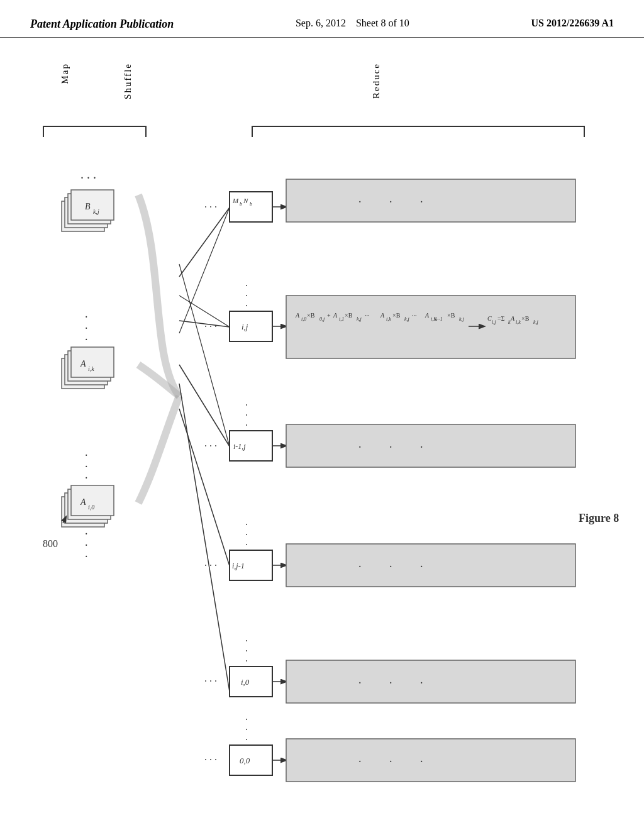 The image size is (644, 830). Describe the element at coordinates (489, 318) in the screenshot. I see `svg-text: C` at that location.